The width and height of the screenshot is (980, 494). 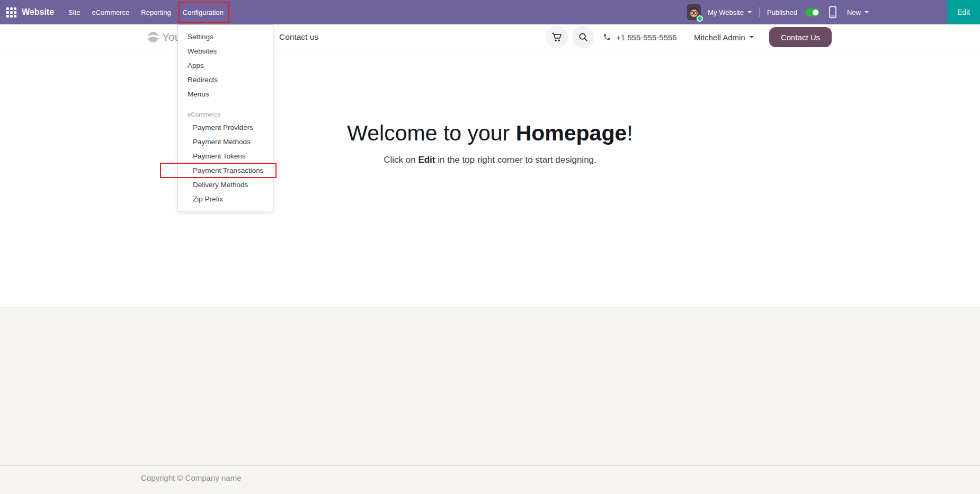 What do you see at coordinates (800, 37) in the screenshot?
I see `contact-us-button: Contact Us` at bounding box center [800, 37].